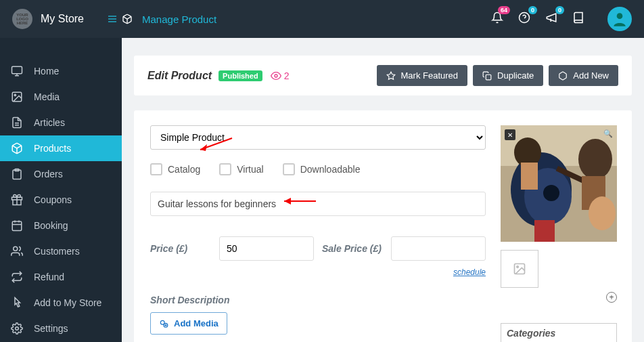 The width and height of the screenshot is (644, 342). Describe the element at coordinates (620, 19) in the screenshot. I see `avatar` at that location.